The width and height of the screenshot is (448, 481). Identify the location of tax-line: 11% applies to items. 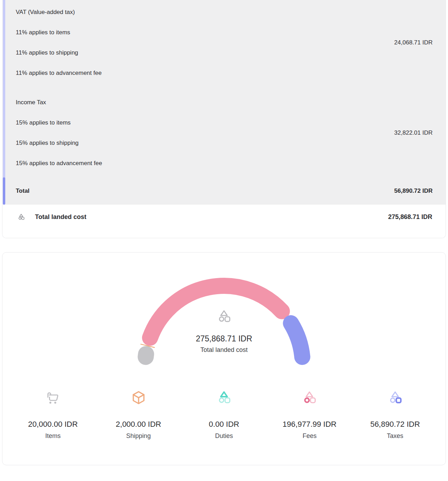
(224, 32).